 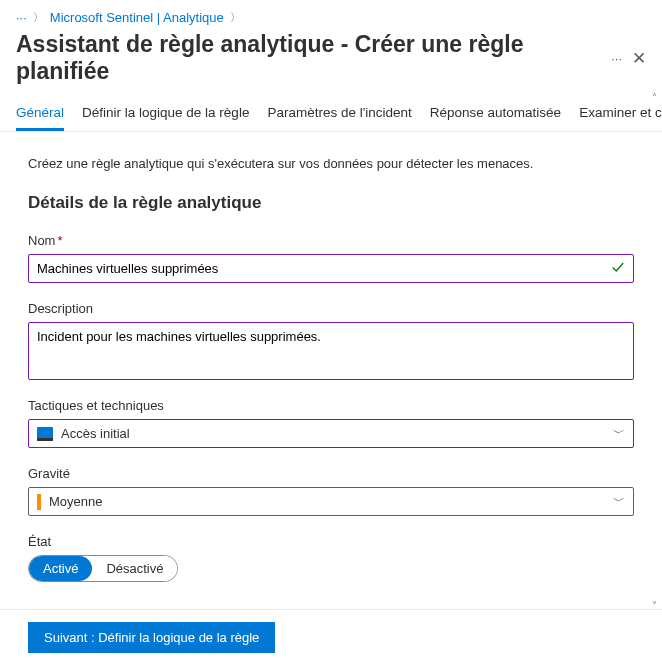 I want to click on check-icon, so click(x=618, y=268).